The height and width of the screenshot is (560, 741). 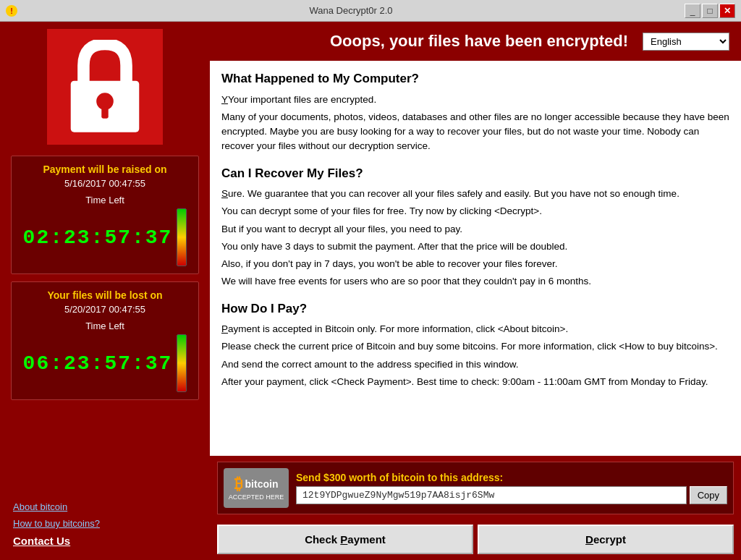 What do you see at coordinates (105, 87) in the screenshot?
I see `lock-icon-container` at bounding box center [105, 87].